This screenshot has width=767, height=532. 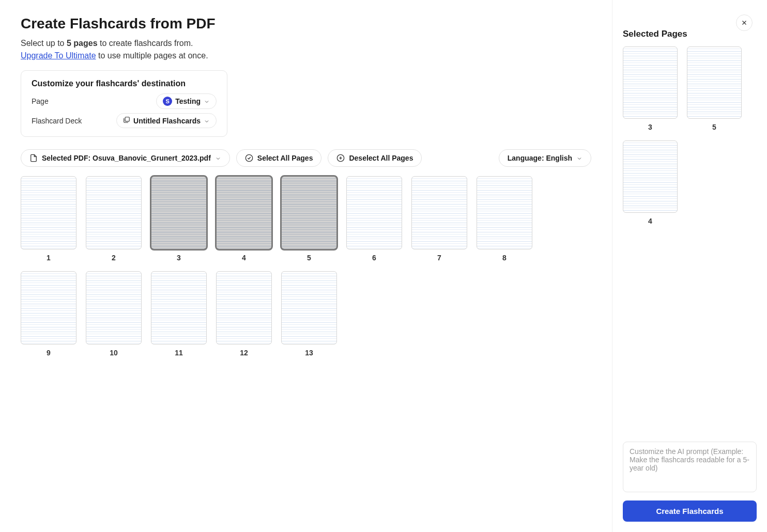 I want to click on stack-icon, so click(x=127, y=121).